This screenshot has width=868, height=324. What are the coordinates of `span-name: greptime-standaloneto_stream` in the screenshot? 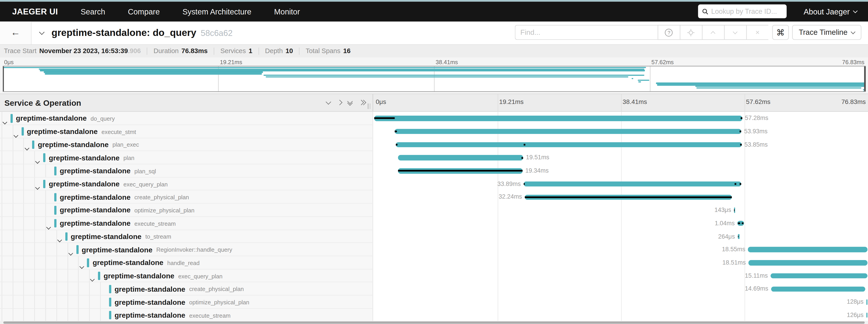 It's located at (121, 236).